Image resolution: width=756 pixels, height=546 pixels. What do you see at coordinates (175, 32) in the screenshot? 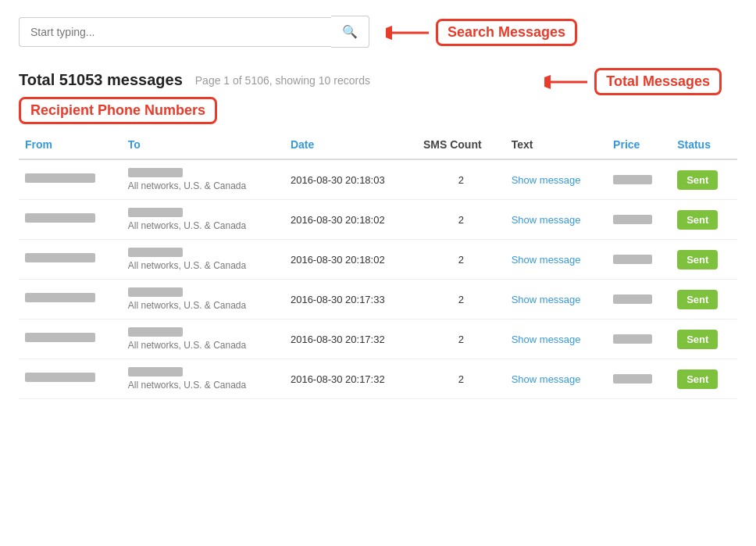
I see `search-input` at bounding box center [175, 32].